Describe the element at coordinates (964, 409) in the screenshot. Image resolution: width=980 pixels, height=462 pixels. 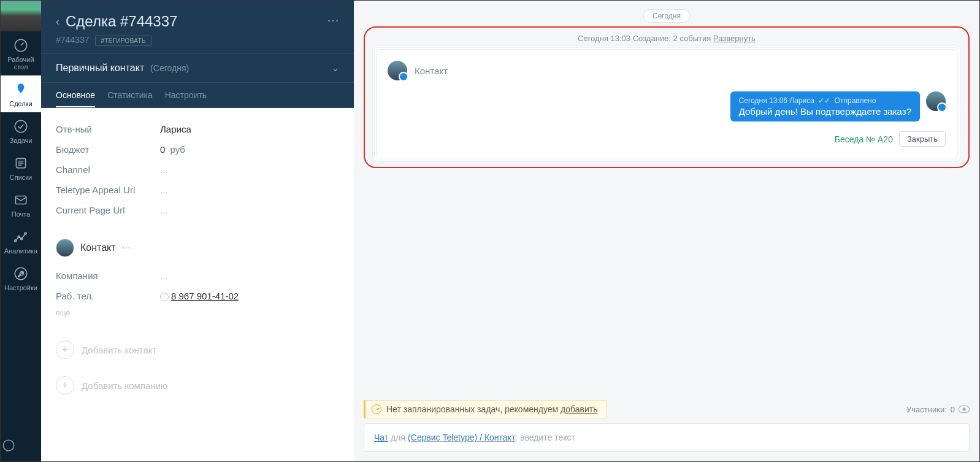
I see `eye-icon` at that location.